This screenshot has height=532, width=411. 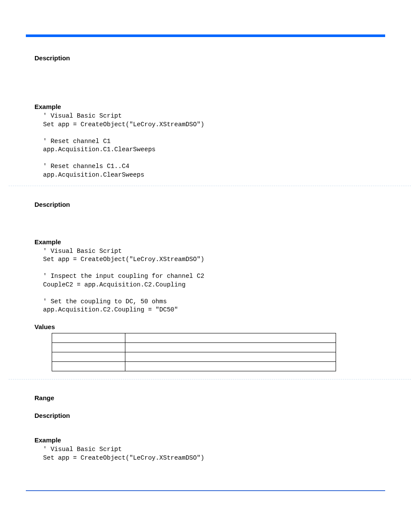 What do you see at coordinates (206, 491) in the screenshot?
I see `footer-rule` at bounding box center [206, 491].